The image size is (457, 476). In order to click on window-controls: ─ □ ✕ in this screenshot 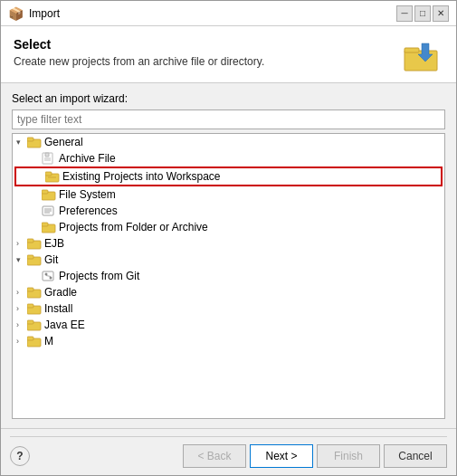, I will do `click(423, 14)`.